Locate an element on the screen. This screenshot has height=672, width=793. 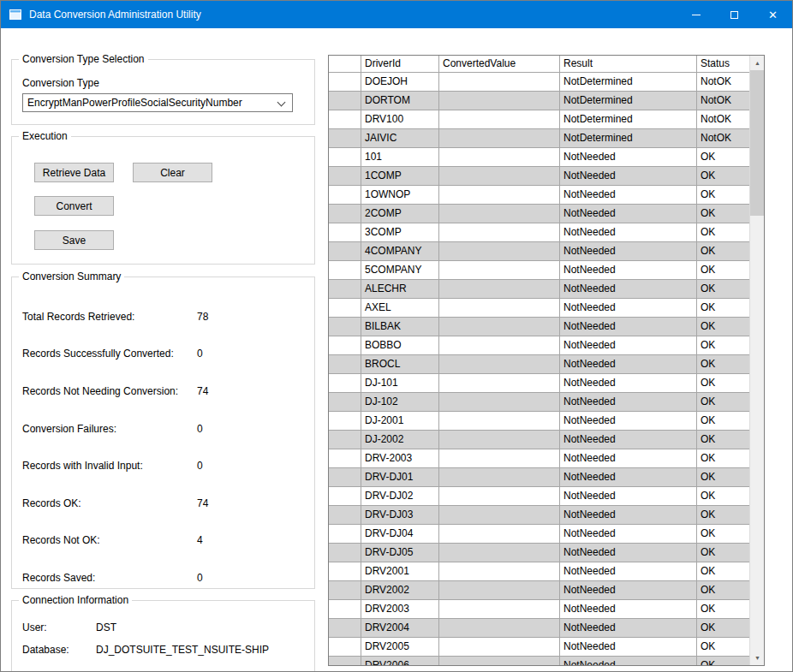
column-header-result: Result is located at coordinates (629, 64).